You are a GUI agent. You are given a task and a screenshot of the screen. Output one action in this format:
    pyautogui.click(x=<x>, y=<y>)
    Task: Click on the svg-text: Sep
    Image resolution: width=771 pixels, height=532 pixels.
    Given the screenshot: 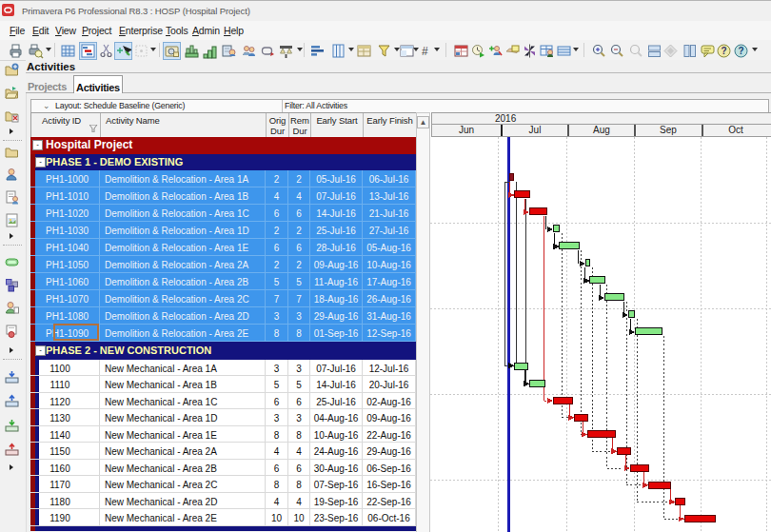 What is the action you would take?
    pyautogui.click(x=668, y=129)
    